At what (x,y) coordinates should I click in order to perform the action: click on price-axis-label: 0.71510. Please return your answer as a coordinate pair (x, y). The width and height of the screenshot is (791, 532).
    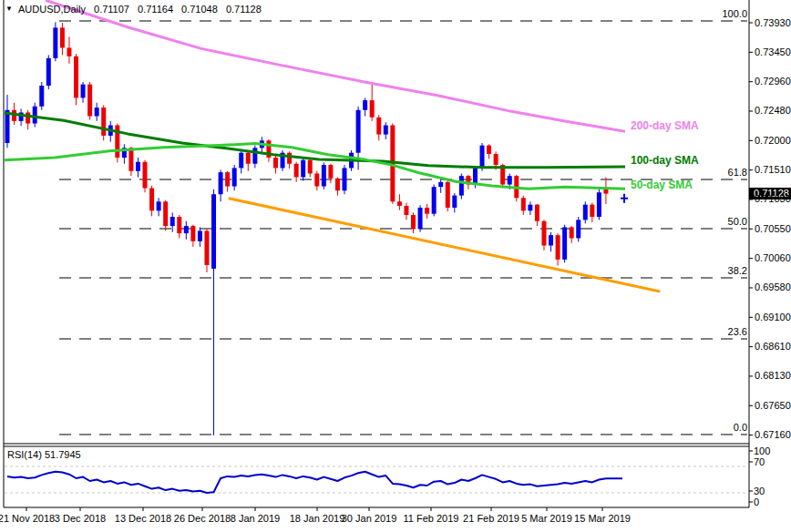
    Looking at the image, I should click on (773, 169).